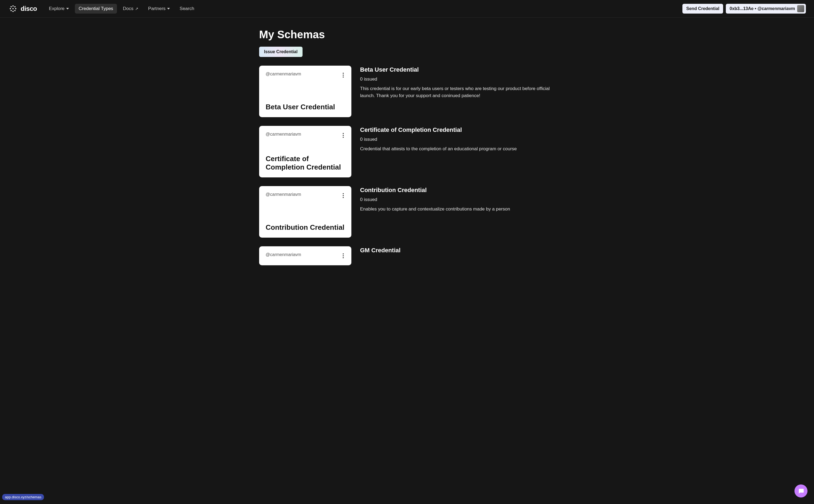 The width and height of the screenshot is (814, 504). What do you see at coordinates (305, 256) in the screenshot?
I see `schema-card: @carmenmariavm` at bounding box center [305, 256].